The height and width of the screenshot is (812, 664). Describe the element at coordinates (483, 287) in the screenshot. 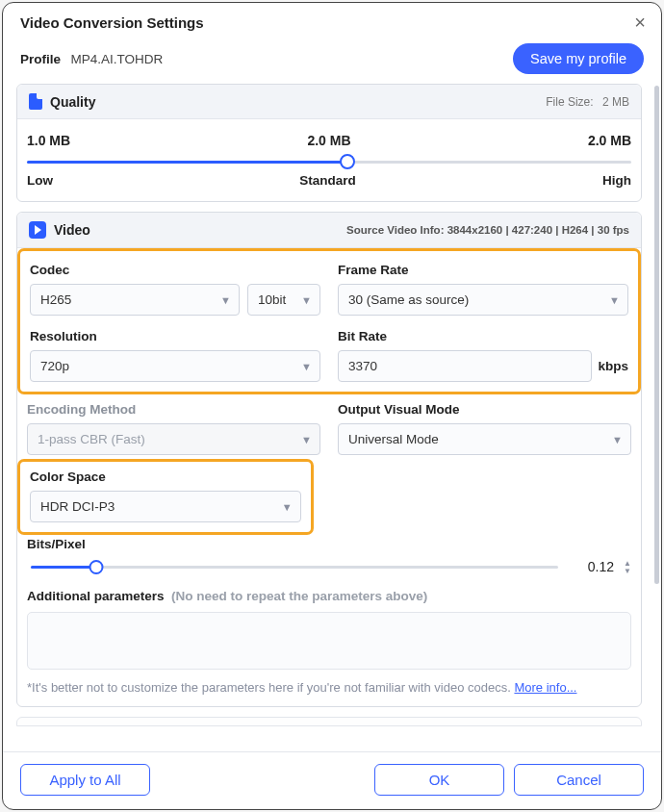

I see `framerate-field: Frame Rate 30 (Same as source) ▼` at that location.